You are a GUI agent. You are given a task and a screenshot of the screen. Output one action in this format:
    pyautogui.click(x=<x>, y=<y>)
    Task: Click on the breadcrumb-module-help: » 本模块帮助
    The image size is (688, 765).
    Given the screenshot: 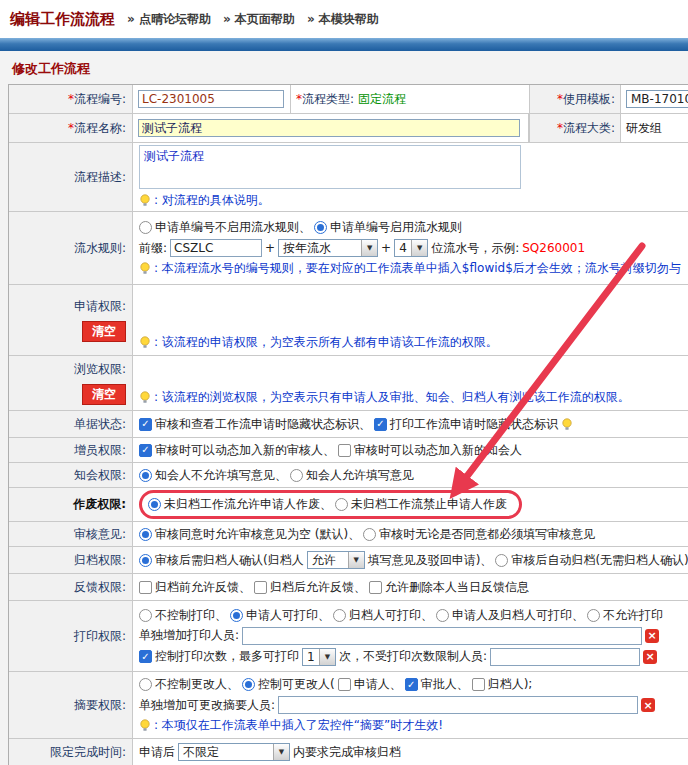 What is the action you would take?
    pyautogui.click(x=343, y=20)
    